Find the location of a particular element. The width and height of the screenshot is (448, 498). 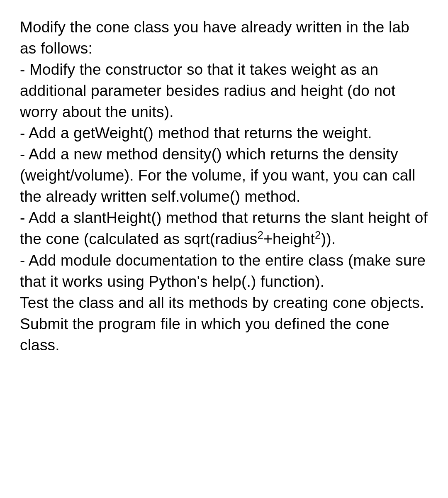

intro-paragraph: Modify the cone class you have already w… is located at coordinates (224, 38).